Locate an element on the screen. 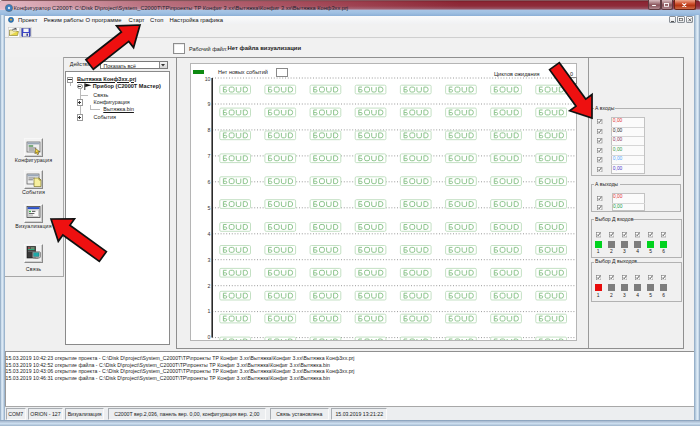 The height and width of the screenshot is (426, 700). svg-text: 4 is located at coordinates (208, 234).